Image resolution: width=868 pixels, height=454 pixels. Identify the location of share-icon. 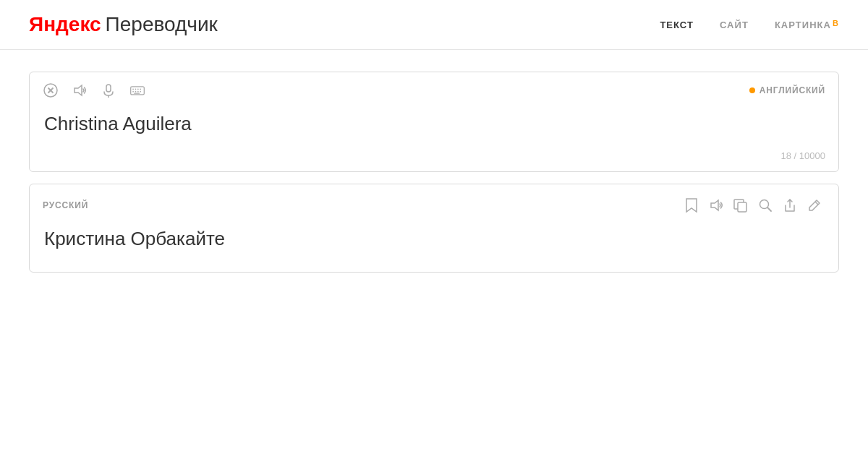
(790, 205).